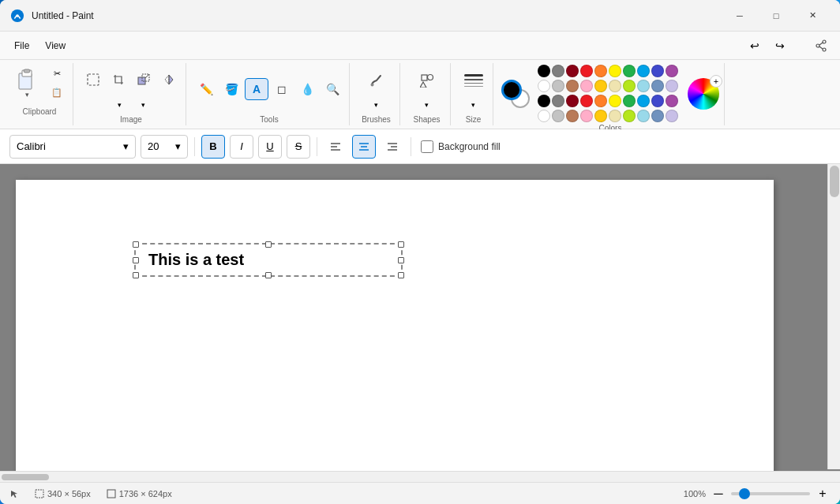 The image size is (840, 504). What do you see at coordinates (27, 84) in the screenshot?
I see `paste-button: ▾` at bounding box center [27, 84].